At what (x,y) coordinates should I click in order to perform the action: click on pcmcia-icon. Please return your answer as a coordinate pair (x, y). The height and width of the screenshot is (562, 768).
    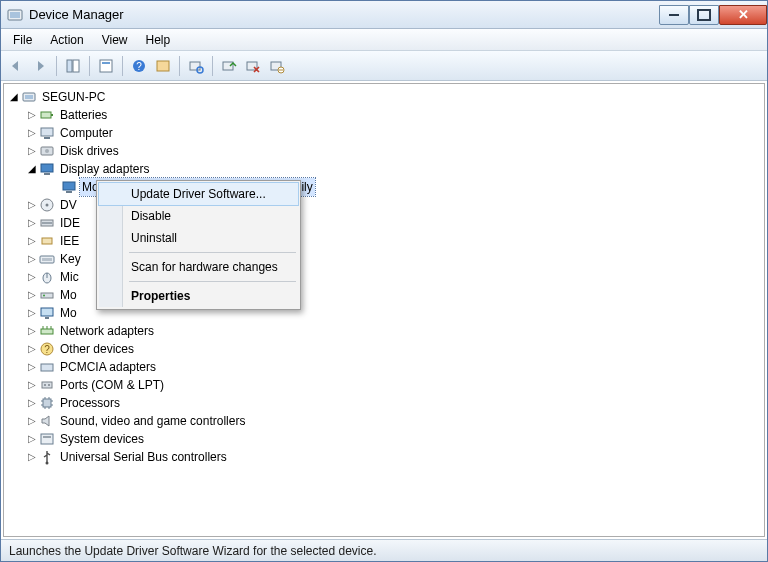
    Looking at the image, I should click on (47, 367).